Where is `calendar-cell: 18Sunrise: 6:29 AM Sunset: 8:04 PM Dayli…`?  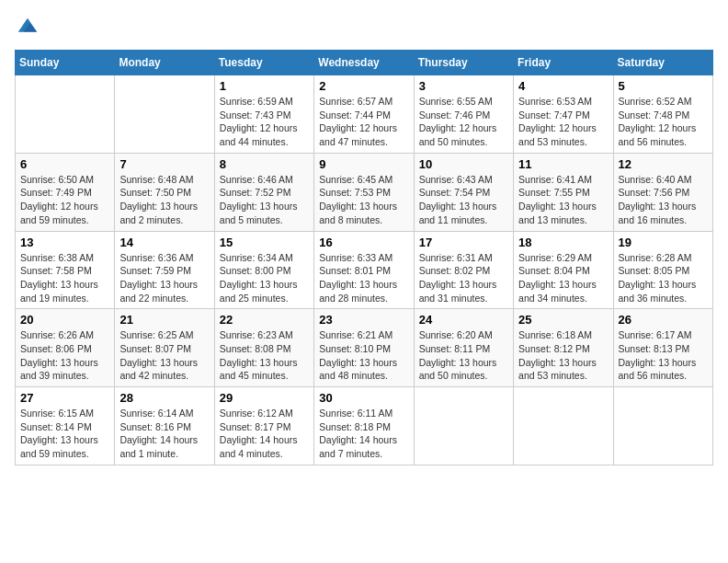
calendar-cell: 18Sunrise: 6:29 AM Sunset: 8:04 PM Dayli… is located at coordinates (563, 270).